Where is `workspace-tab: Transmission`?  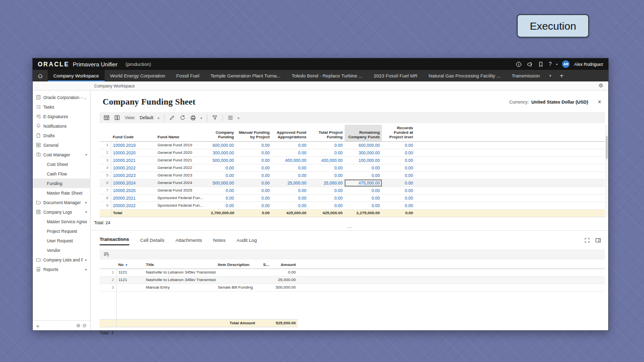
workspace-tab: Transmission is located at coordinates (526, 75).